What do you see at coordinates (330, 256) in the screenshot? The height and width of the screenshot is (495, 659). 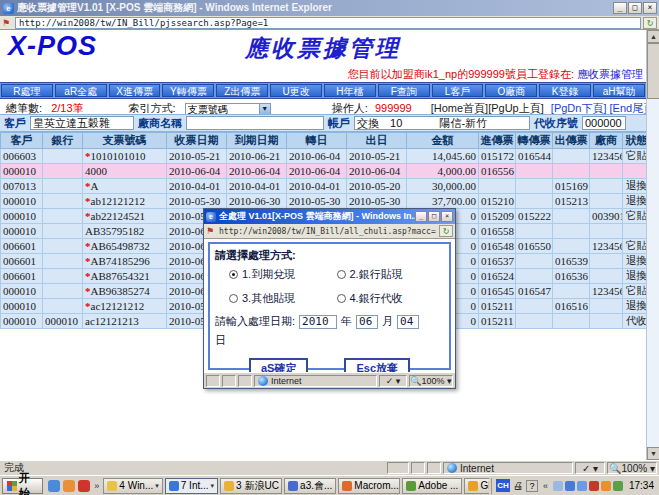 I see `dialog-prompt: 請選擇處理方式:` at bounding box center [330, 256].